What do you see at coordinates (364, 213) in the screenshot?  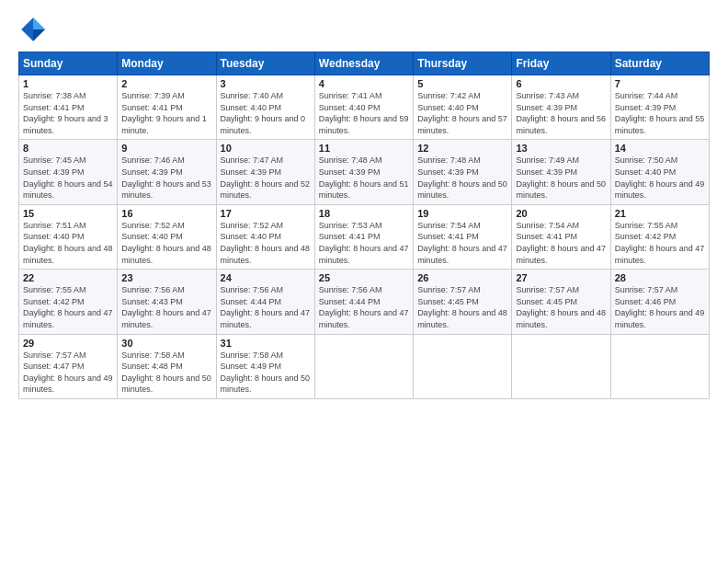 I see `day-number: 18` at bounding box center [364, 213].